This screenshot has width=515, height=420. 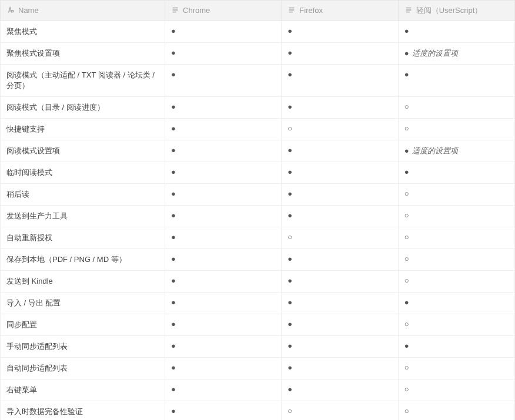 What do you see at coordinates (258, 81) in the screenshot?
I see `table-row: 阅读模式（主动适配 / TXT 阅读器 / 论坛类 / 分页）●●●` at bounding box center [258, 81].